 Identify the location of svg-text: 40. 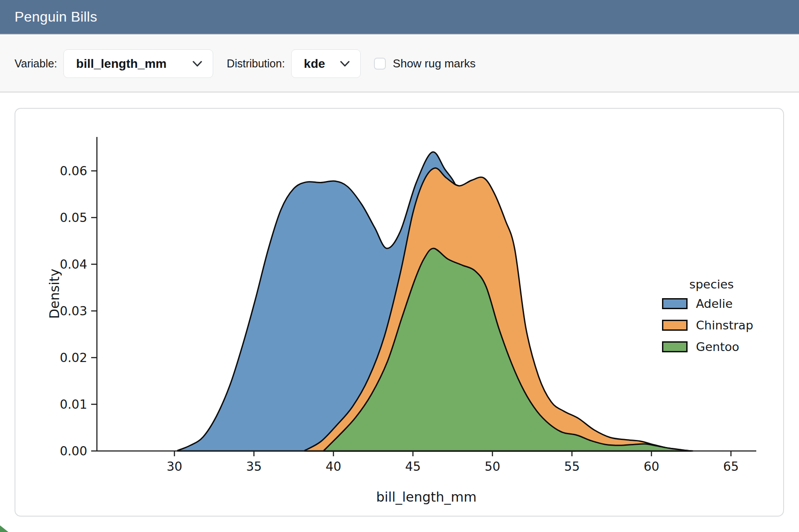
(333, 467).